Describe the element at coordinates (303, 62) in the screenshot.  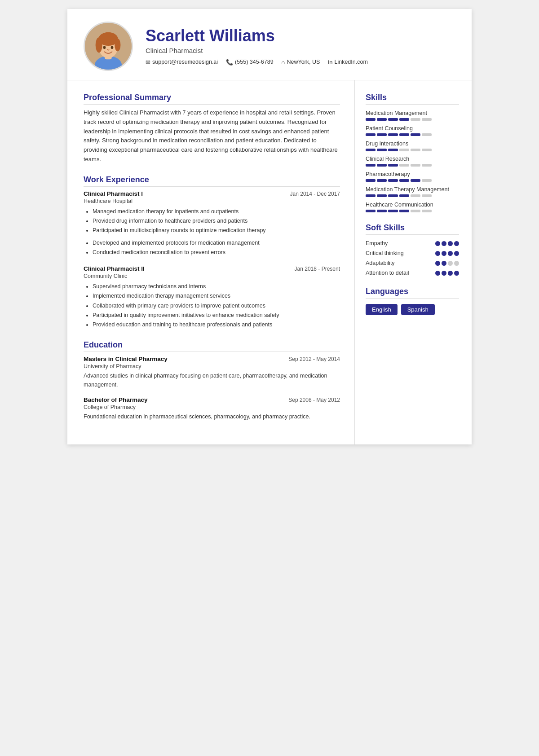
I see `location-value: NewYork, US` at that location.